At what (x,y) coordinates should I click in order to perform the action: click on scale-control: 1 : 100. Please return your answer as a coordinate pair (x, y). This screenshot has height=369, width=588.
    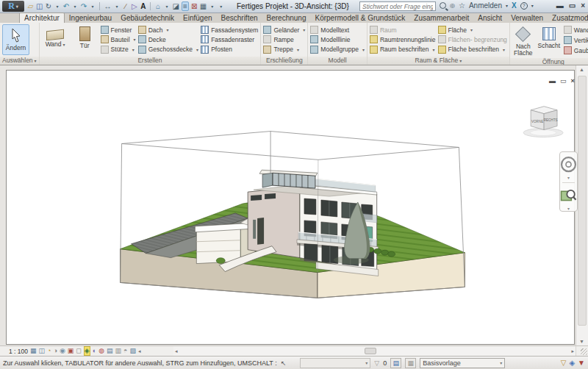
    Looking at the image, I should click on (18, 351).